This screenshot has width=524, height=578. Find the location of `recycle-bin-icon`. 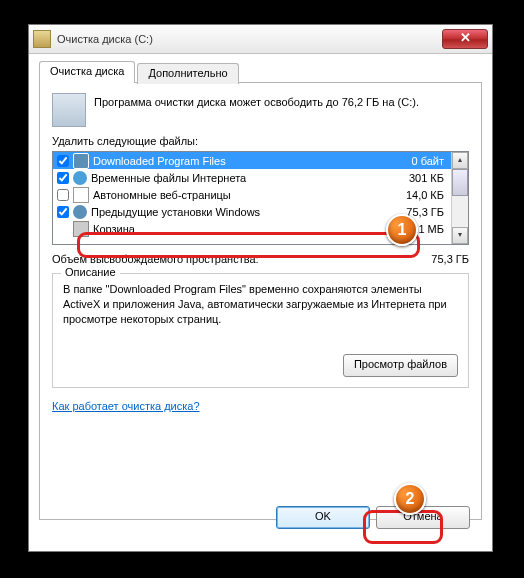

recycle-bin-icon is located at coordinates (81, 229).